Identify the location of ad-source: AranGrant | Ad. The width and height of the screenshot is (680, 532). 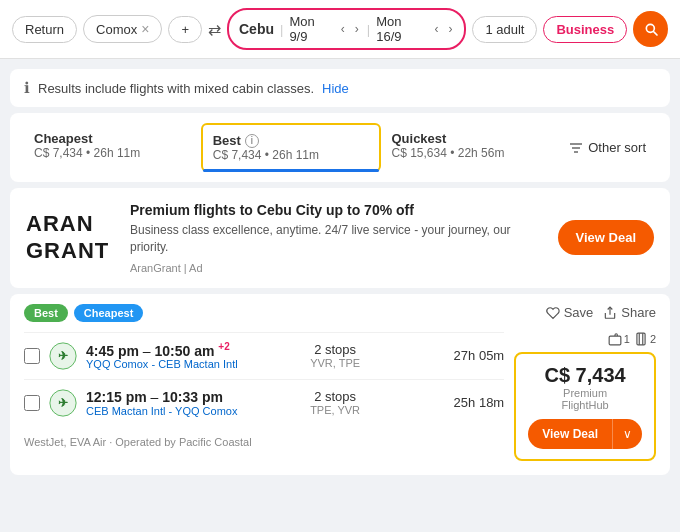
(337, 268).